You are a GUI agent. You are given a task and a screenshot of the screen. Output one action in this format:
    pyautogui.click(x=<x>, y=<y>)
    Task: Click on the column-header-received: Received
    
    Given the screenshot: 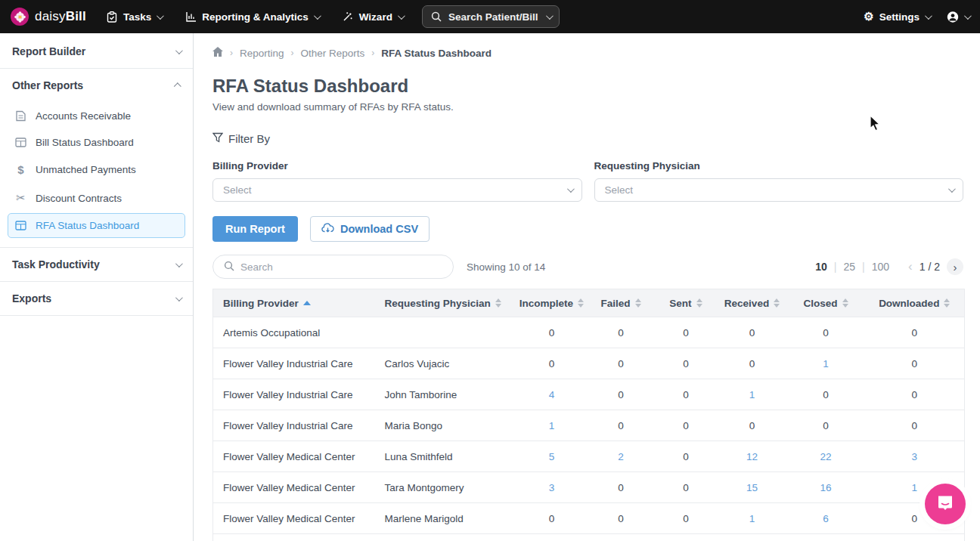 What is the action you would take?
    pyautogui.click(x=752, y=304)
    